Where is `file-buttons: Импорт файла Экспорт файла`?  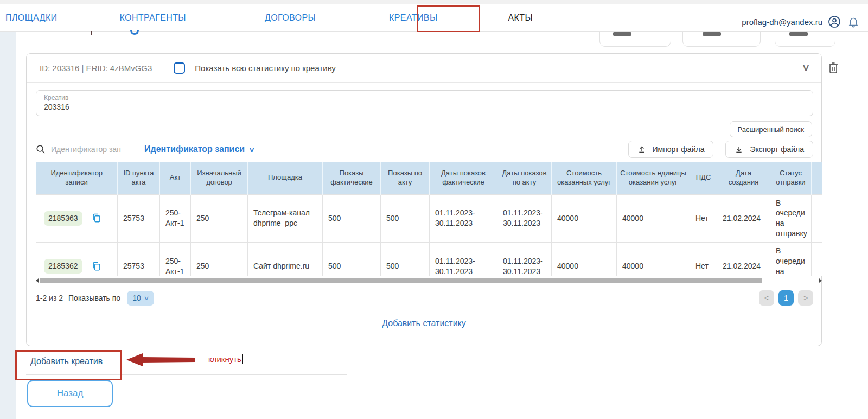 file-buttons: Импорт файла Экспорт файла is located at coordinates (721, 149).